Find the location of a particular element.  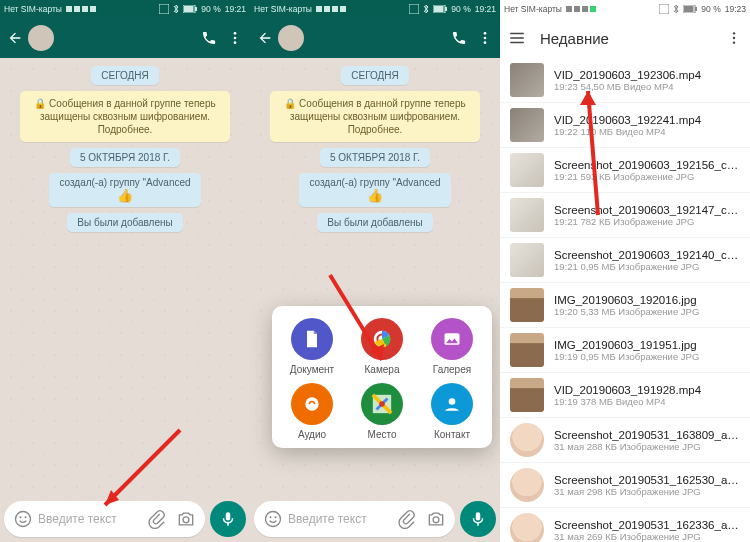

file-meta: 19:21 593 КБ Изображение JPG is located at coordinates (647, 176).